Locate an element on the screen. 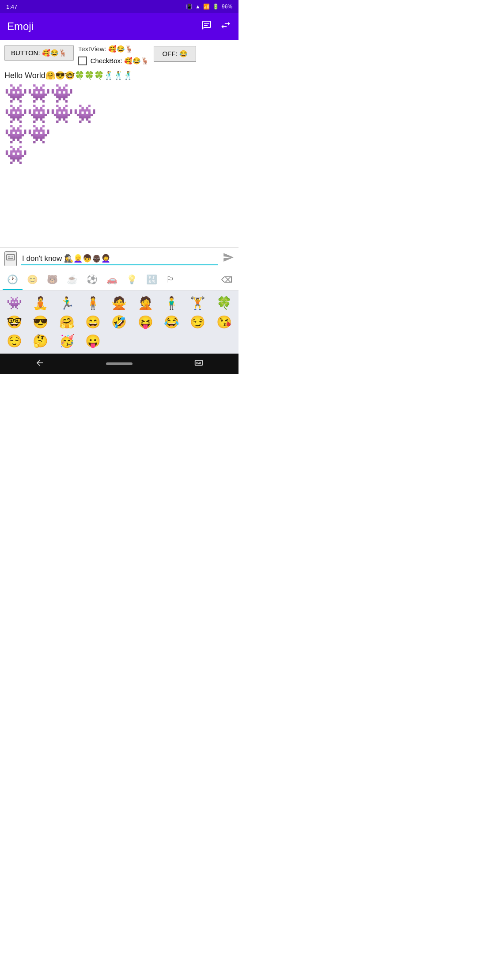 Image resolution: width=477 pixels, height=980 pixels. emoji-art-row1: 👾👾👾 is located at coordinates (119, 94).